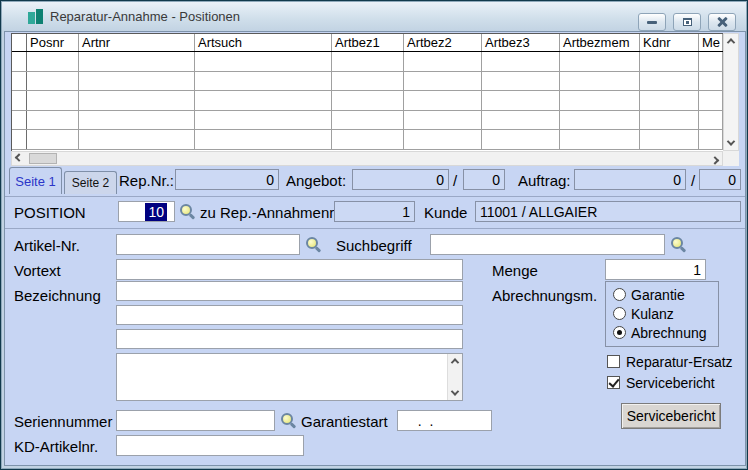 This screenshot has height=470, width=748. Describe the element at coordinates (722, 22) in the screenshot. I see `close-button` at that location.